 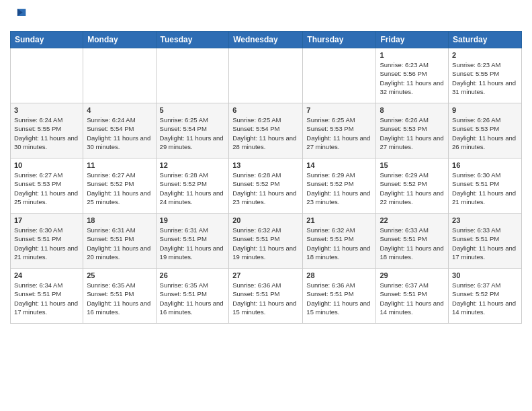 I want to click on header, so click(x=266, y=16).